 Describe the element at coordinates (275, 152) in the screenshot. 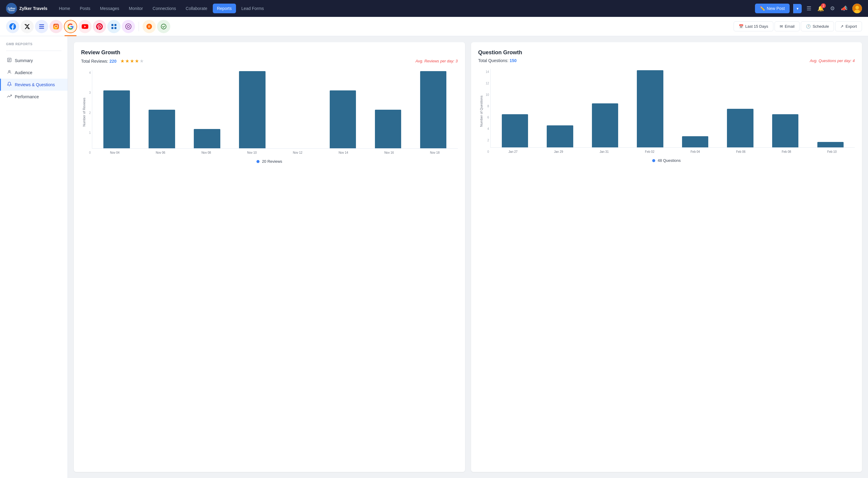

I see `review-x-labels: Nov 04Nov 06Nov 08Nov 10Nov 12Nov 14Nov …` at that location.